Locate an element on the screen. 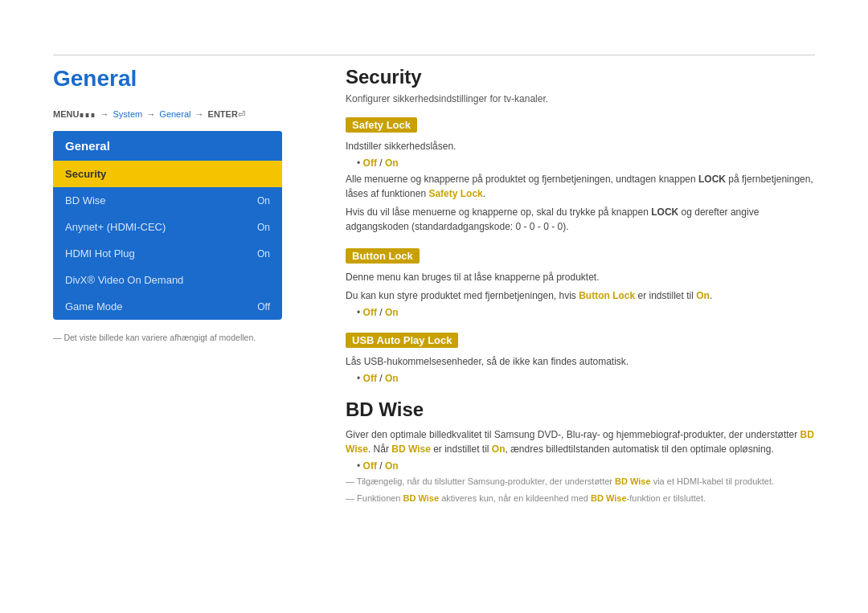  breadcrumb-menu: MENU is located at coordinates (66, 114).